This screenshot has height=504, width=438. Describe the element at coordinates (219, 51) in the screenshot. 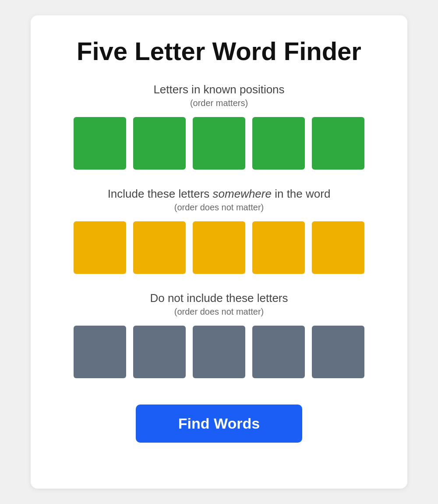

I see `page-title: Five Letter Word Finder` at that location.